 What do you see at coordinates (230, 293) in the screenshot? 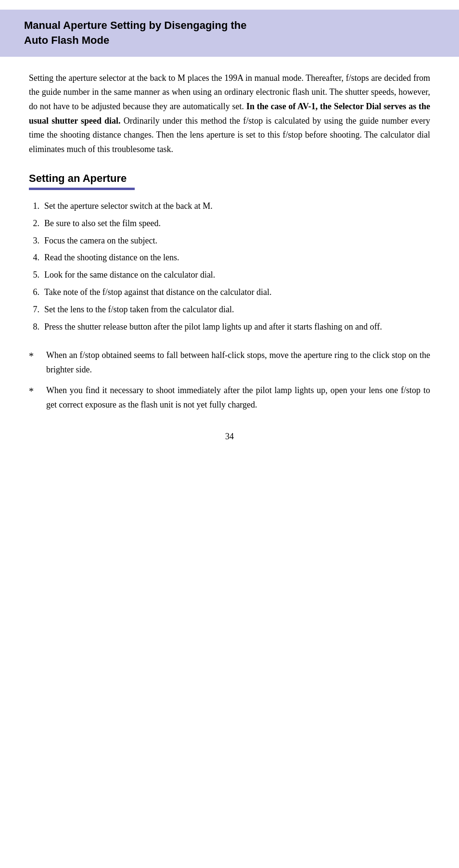
I see `list-item: 6. Take note of the f/stop against that …` at bounding box center [230, 293].